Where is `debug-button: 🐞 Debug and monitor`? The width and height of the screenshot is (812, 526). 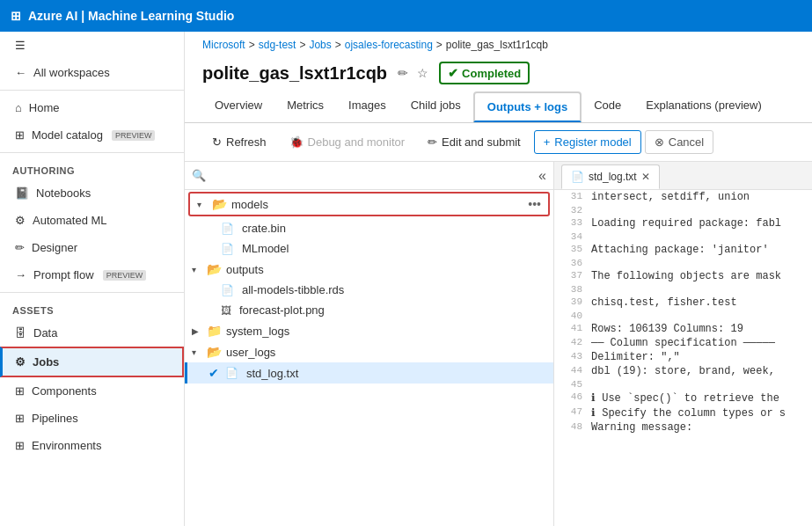 debug-button: 🐞 Debug and monitor is located at coordinates (347, 142).